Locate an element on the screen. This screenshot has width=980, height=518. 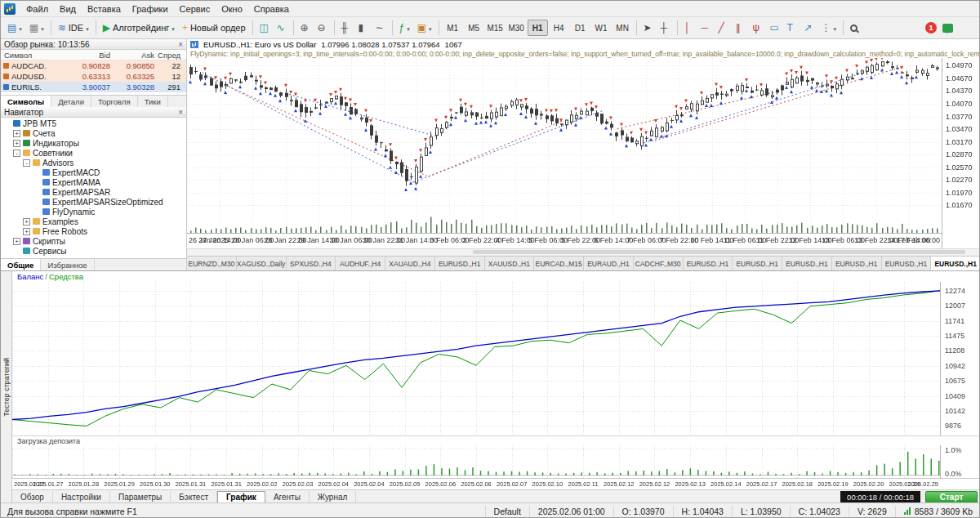
arrow-object-button: ↗ is located at coordinates (809, 28).